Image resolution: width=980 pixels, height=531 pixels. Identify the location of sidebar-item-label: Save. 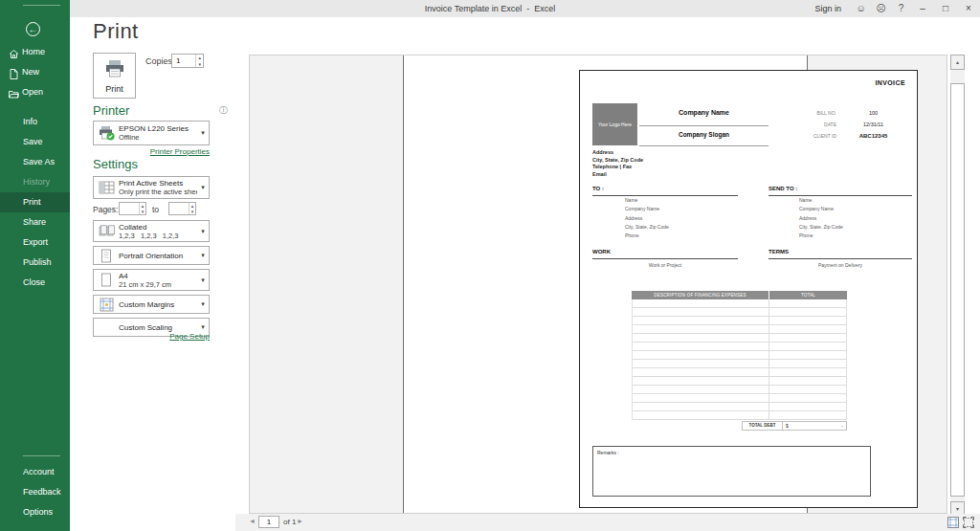
(33, 142).